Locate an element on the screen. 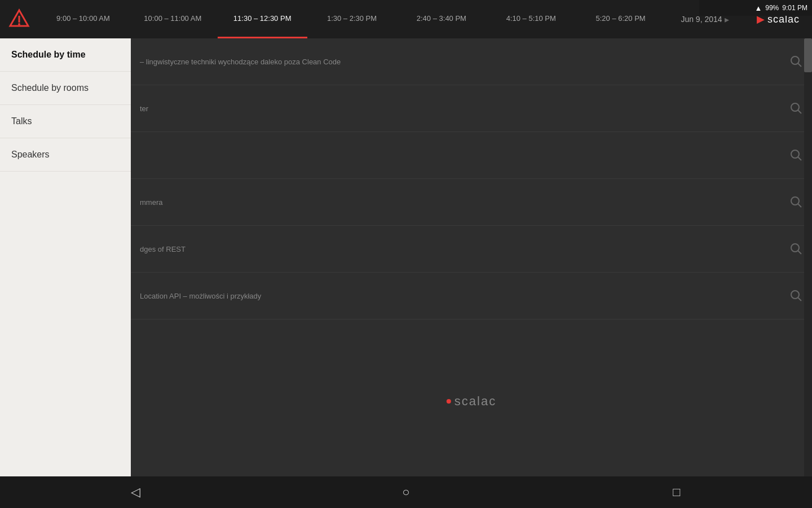 The height and width of the screenshot is (508, 812). top-bar: 9:00 – 10:00 AM 10:00 – 11:00 AM 11:30 –… is located at coordinates (406, 19).